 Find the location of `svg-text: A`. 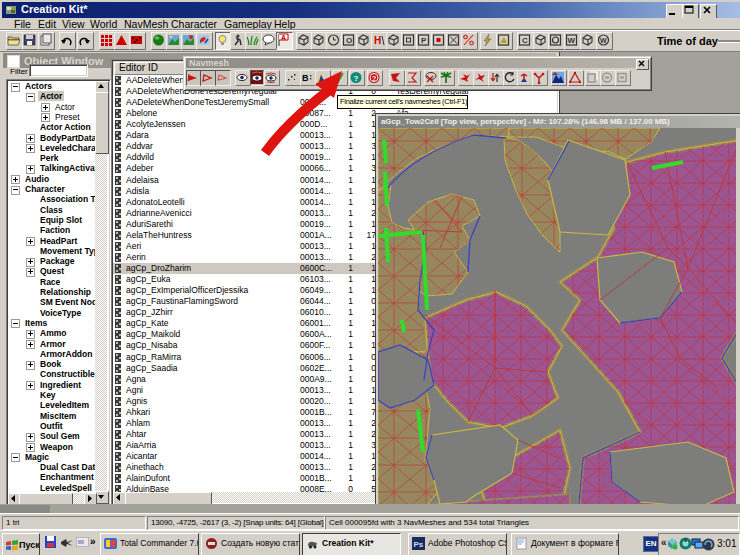

svg-text: A is located at coordinates (284, 38).